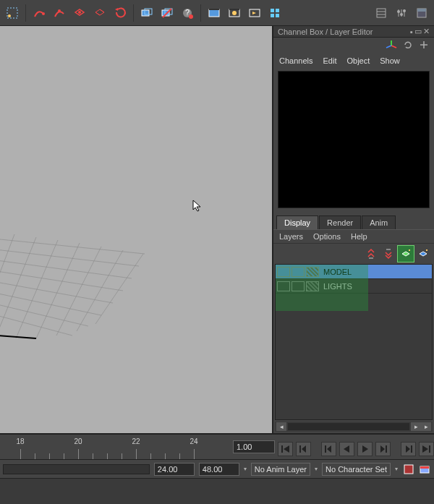  What do you see at coordinates (401, 13) in the screenshot?
I see `tool-settings-icon` at bounding box center [401, 13].